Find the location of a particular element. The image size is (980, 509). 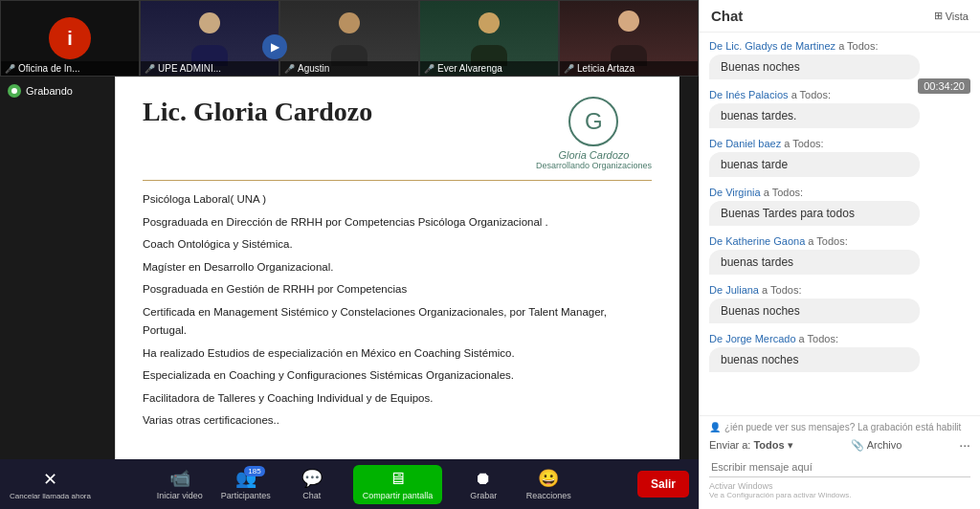

chat-message-2: De Daniel baez a Todos: buenas tarde is located at coordinates (840, 157).